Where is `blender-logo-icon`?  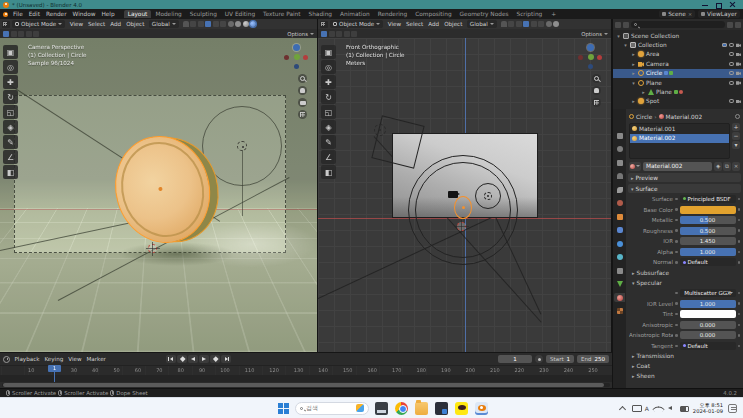 blender-logo-icon is located at coordinates (6, 14).